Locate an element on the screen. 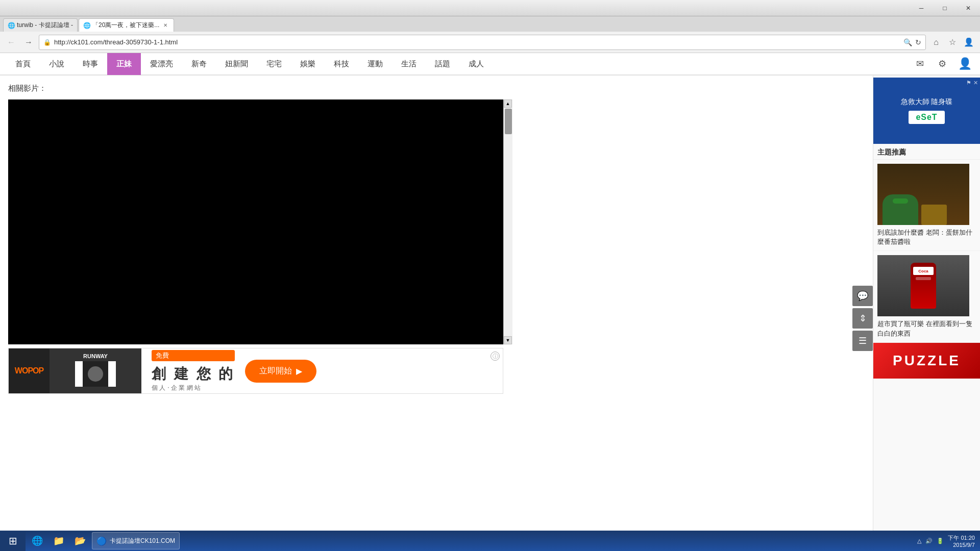  taskbar-explorer: 📁 is located at coordinates (59, 541).